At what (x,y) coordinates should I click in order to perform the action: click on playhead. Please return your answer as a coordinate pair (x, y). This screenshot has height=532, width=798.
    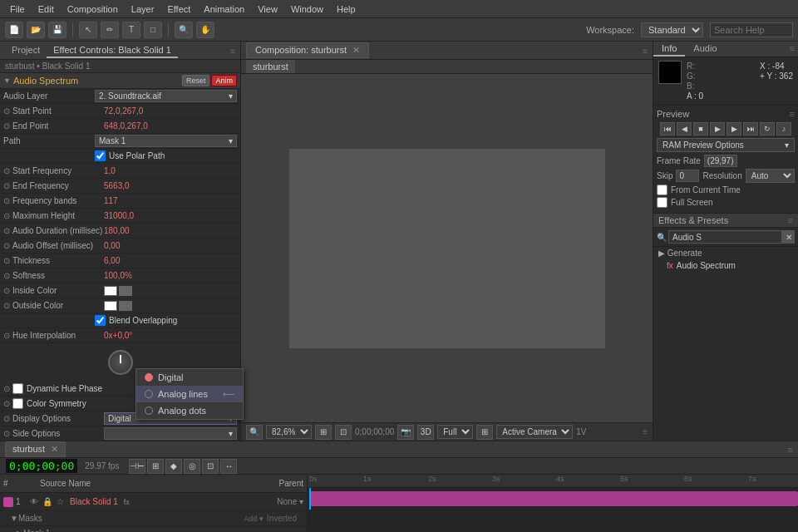
    Looking at the image, I should click on (310, 499).